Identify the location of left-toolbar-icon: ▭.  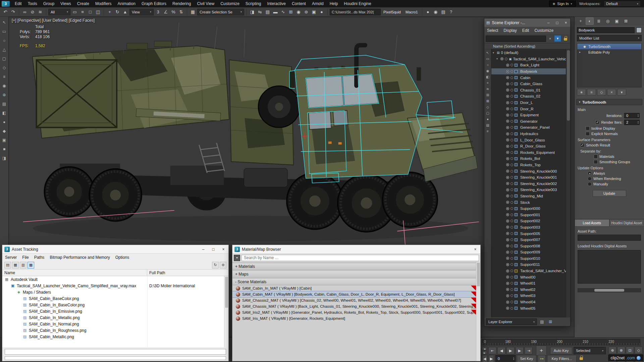
(4, 32).